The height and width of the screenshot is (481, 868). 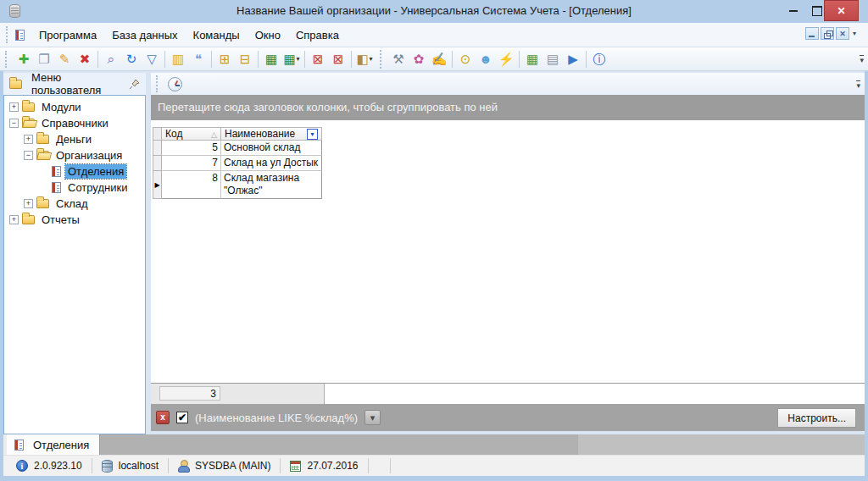 What do you see at coordinates (465, 59) in the screenshot?
I see `lock-button: ⊙` at bounding box center [465, 59].